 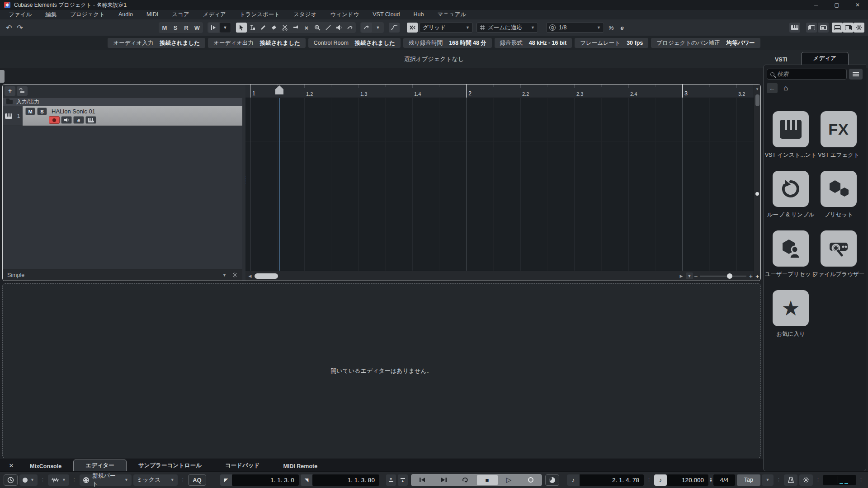 What do you see at coordinates (42, 111) in the screenshot?
I see `track-solo-button: S` at bounding box center [42, 111].